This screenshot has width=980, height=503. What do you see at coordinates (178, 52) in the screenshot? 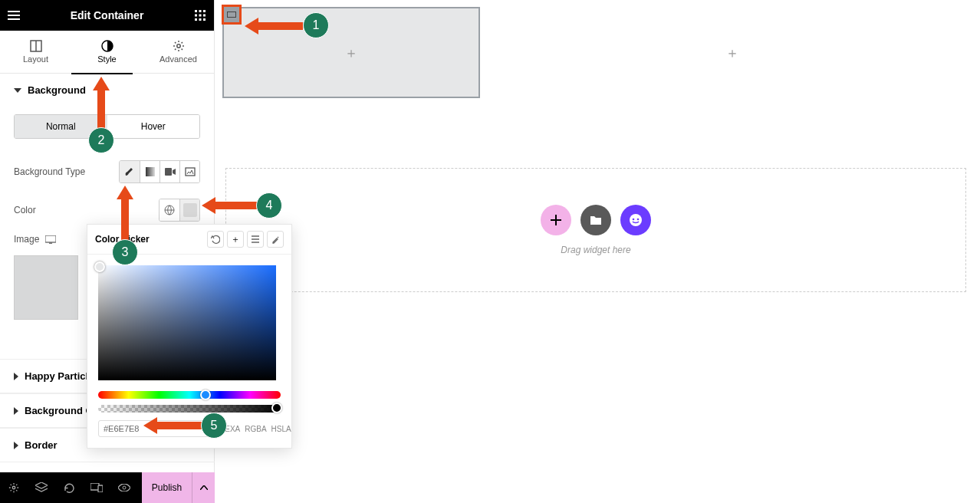
I see `tab-advanced: Advanced` at bounding box center [178, 52].